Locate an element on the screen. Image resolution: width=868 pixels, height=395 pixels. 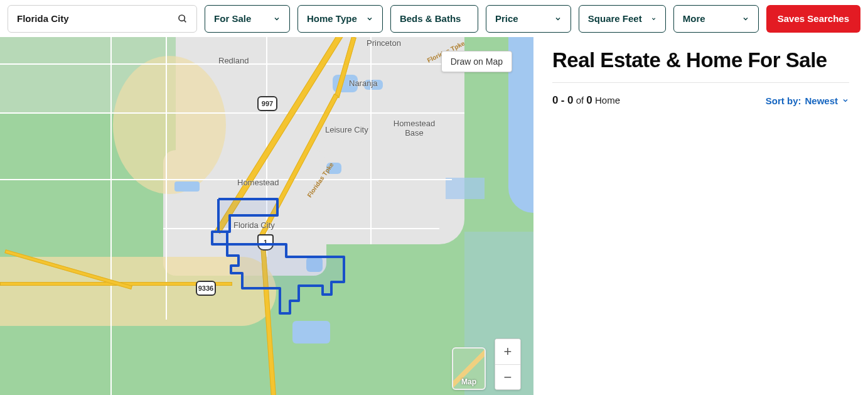
route-shield-1: 1 is located at coordinates (265, 242).